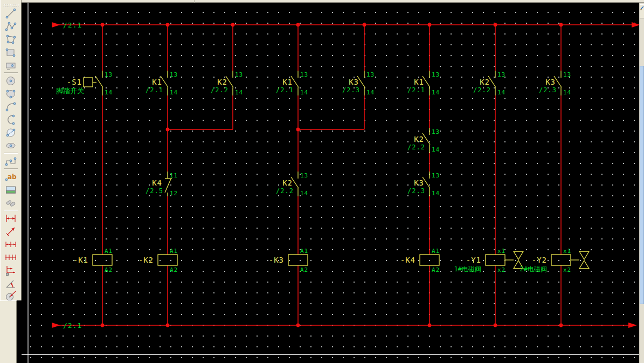 Image resolution: width=644 pixels, height=363 pixels. What do you see at coordinates (11, 26) in the screenshot?
I see `draw-polyline-icon` at bounding box center [11, 26].